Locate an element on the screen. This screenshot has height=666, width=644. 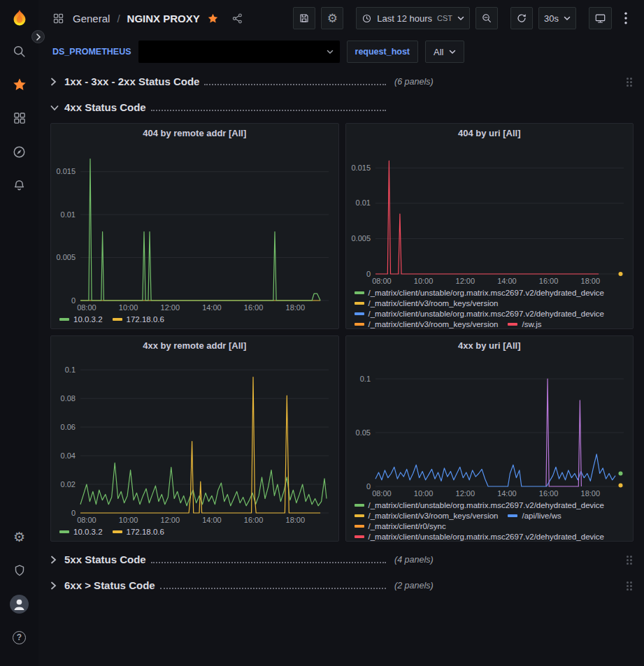
legend-label: /sw.js is located at coordinates (531, 324).